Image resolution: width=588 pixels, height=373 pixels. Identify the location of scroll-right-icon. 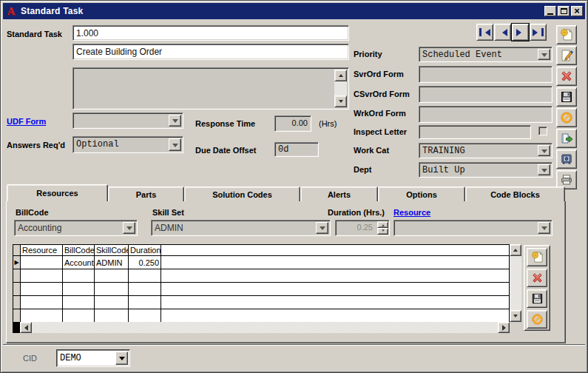
(504, 327).